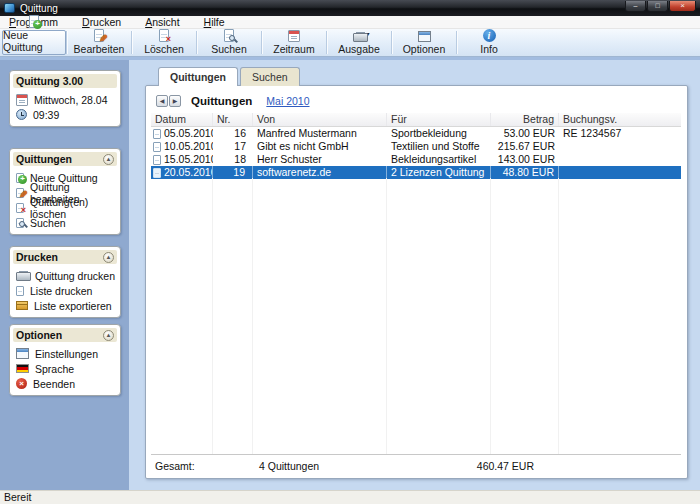 The image size is (700, 504). Describe the element at coordinates (490, 36) in the screenshot. I see `info-circle-icon` at that location.